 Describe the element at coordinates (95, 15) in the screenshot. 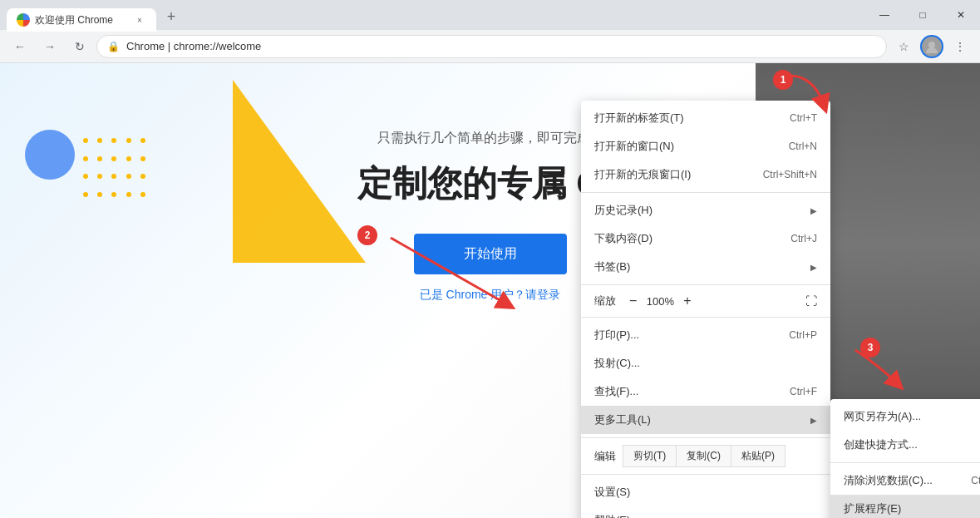

I see `tab-strip: 欢迎使用 Chrome × +` at that location.